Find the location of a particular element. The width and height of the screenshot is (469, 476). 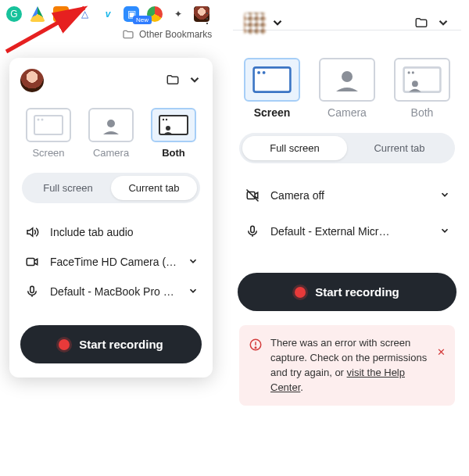

new-badge: New is located at coordinates (142, 20).